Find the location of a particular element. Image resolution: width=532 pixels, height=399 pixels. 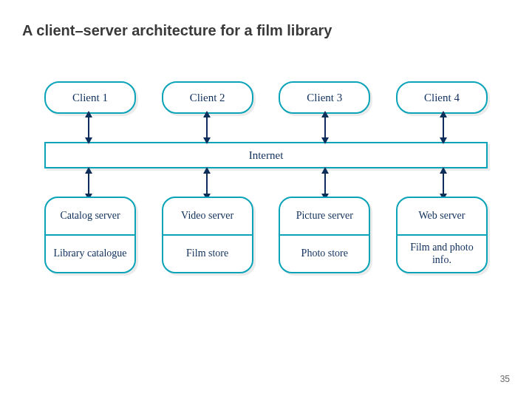

server-name: Web server is located at coordinates (442, 217).